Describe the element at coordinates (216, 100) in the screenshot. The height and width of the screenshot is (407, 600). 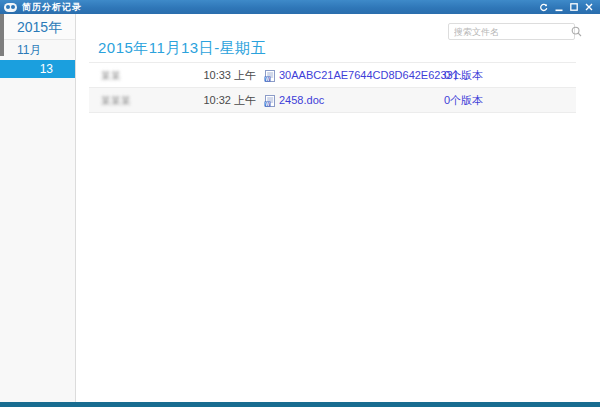
I see `row-time: 10:32 上午` at that location.